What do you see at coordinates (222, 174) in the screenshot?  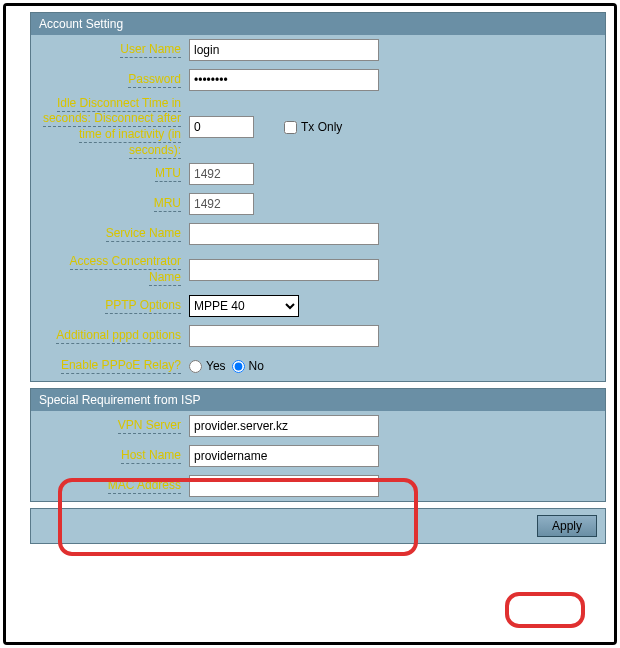 I see `mtu-input` at bounding box center [222, 174].